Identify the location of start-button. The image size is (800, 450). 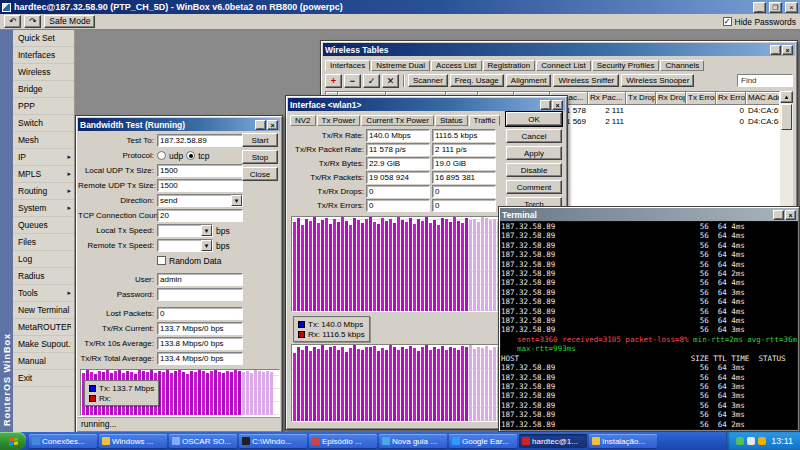
(13, 441).